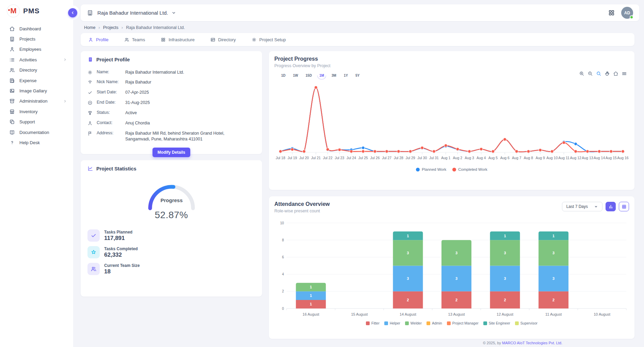 The width and height of the screenshot is (644, 347). I want to click on breadcrumb-item: Home, so click(90, 28).